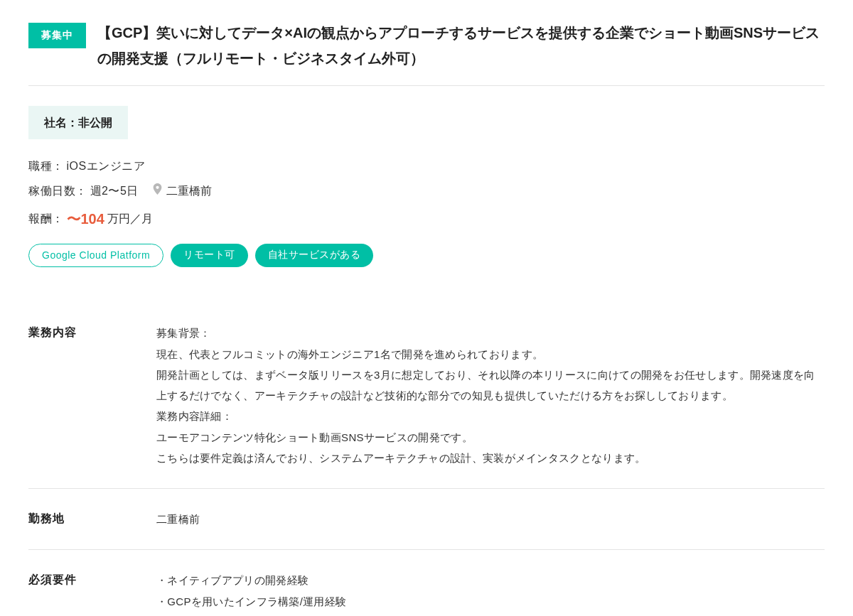  I want to click on job-text-line: 募集背景：, so click(490, 333).